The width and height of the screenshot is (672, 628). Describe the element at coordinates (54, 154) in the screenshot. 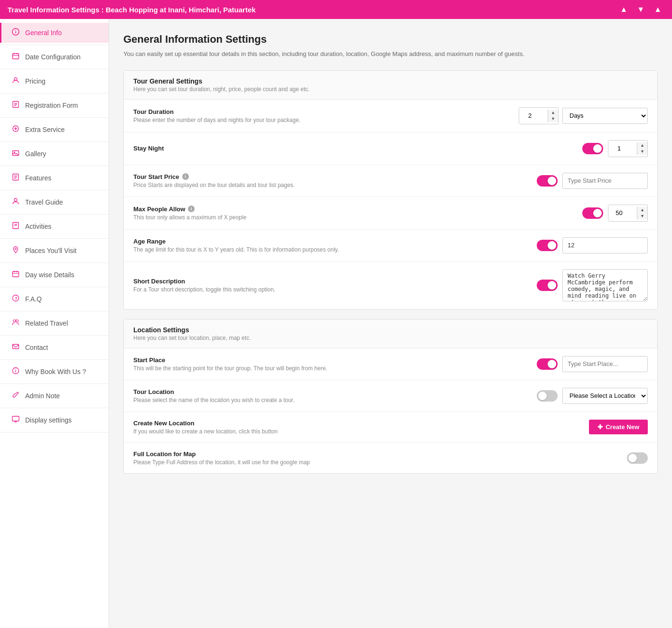

I see `sidebar-item-gallery: Gallery` at that location.